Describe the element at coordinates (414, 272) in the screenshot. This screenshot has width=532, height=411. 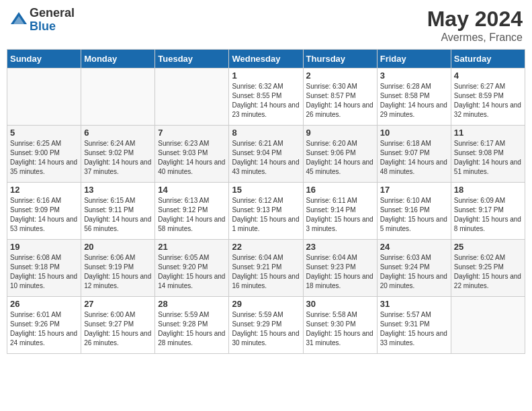
I see `day-info: Sunrise: 6:03 AMSunset: 9:24 PMDaylight:…` at that location.